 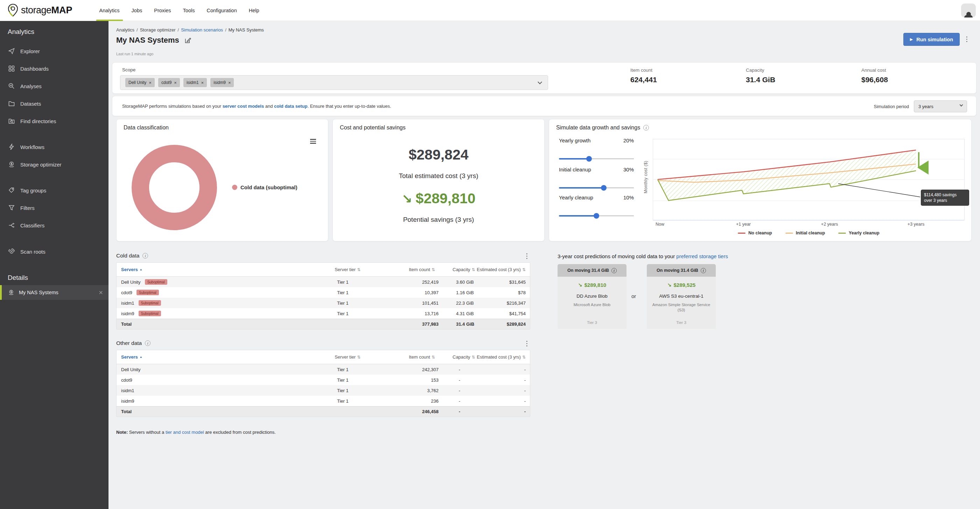 I want to click on breadcrumb-storage-optimizer: Storage optimizer, so click(x=158, y=30).